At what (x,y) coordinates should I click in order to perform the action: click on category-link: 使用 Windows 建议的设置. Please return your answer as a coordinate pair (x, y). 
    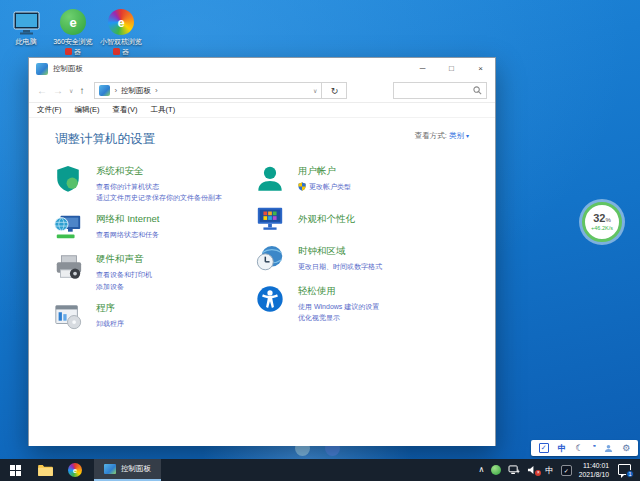
    Looking at the image, I should click on (338, 306).